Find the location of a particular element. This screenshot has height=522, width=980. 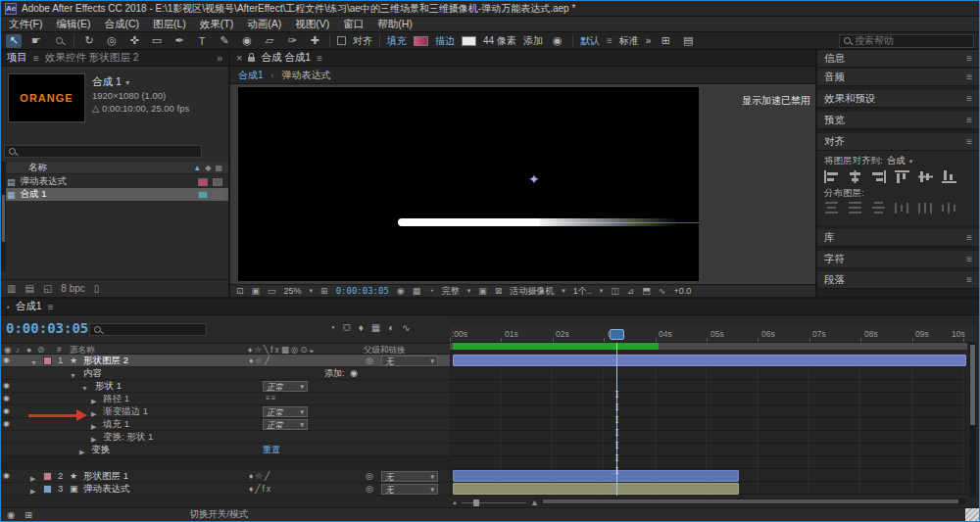

view-layout-value: 1个.. is located at coordinates (582, 292).